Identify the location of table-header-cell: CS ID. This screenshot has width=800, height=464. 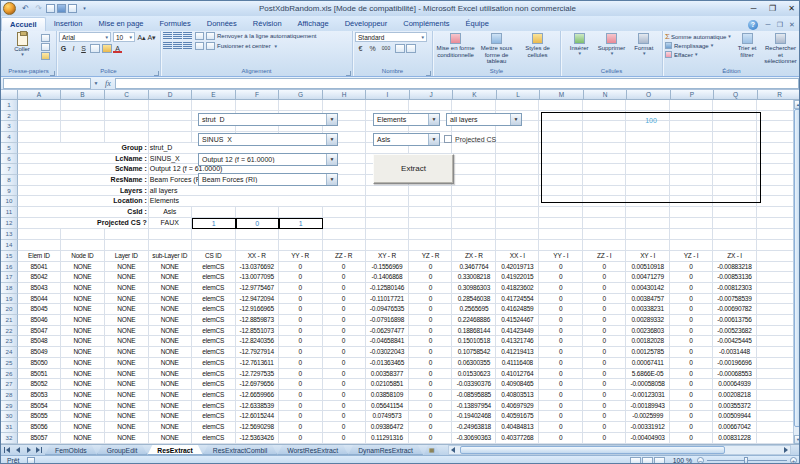
(214, 256).